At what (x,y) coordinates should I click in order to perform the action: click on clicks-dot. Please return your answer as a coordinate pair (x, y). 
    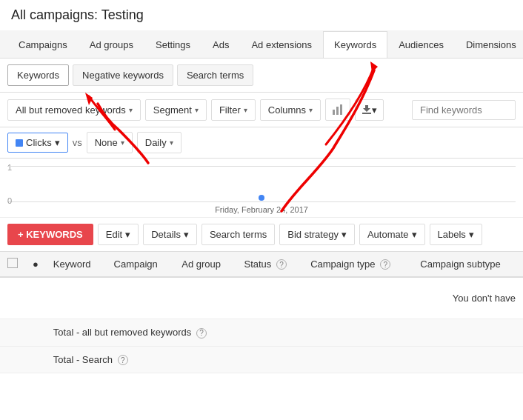
    Looking at the image, I should click on (19, 143).